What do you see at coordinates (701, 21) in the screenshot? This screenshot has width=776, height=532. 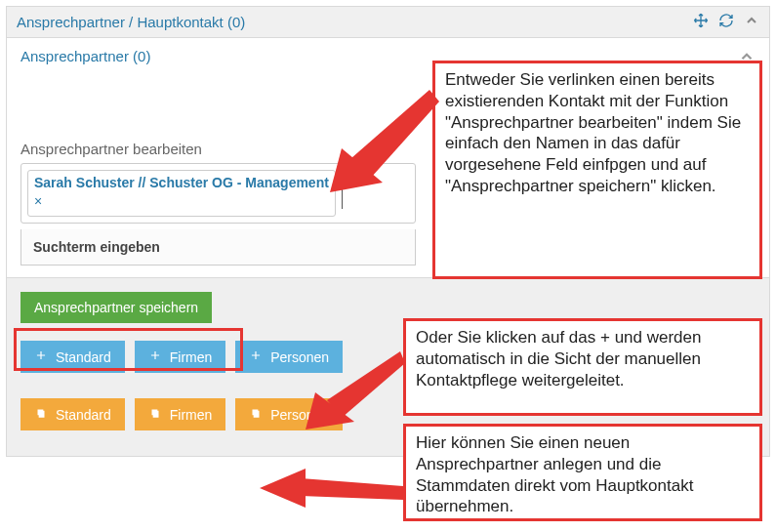 I see `move-icon` at bounding box center [701, 21].